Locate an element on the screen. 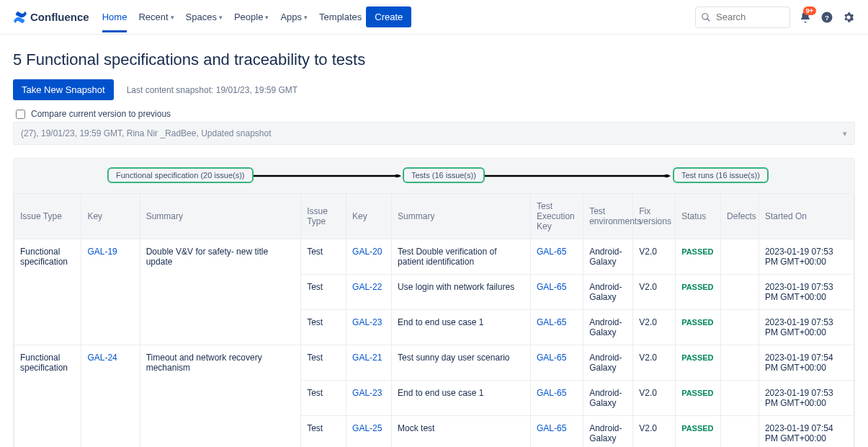 The height and width of the screenshot is (447, 868). test-summary: Test Double verification of patient iden… is located at coordinates (461, 257).